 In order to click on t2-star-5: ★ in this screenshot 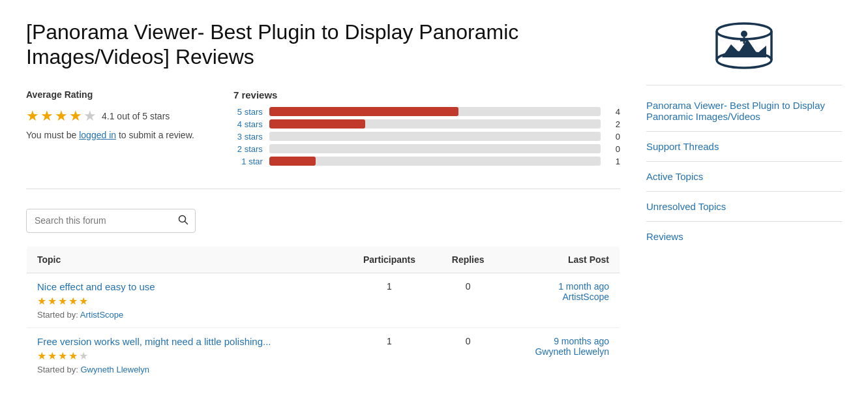, I will do `click(83, 356)`.